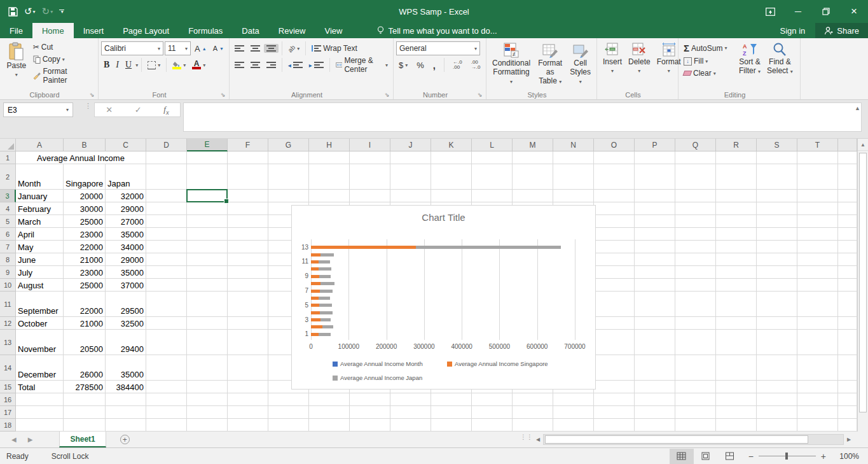 The height and width of the screenshot is (464, 868). Describe the element at coordinates (329, 400) in the screenshot. I see `cell-H16` at that location.